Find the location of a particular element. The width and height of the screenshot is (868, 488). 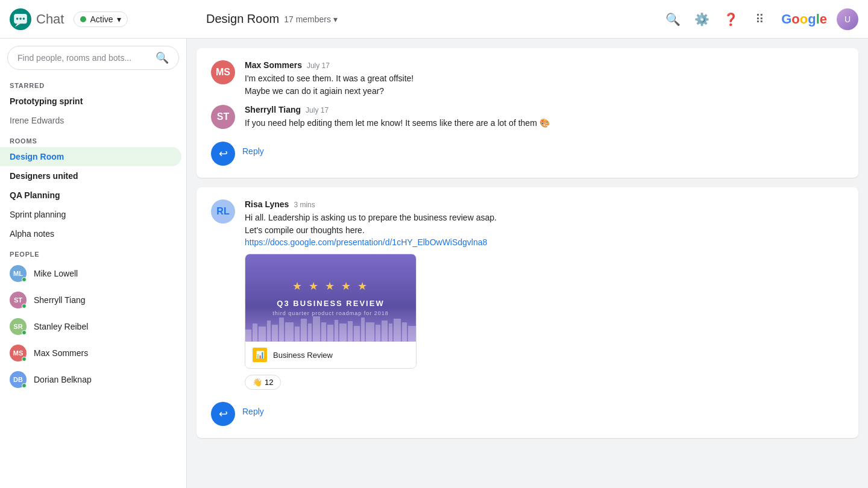

city-silhouette-icon is located at coordinates (330, 327).